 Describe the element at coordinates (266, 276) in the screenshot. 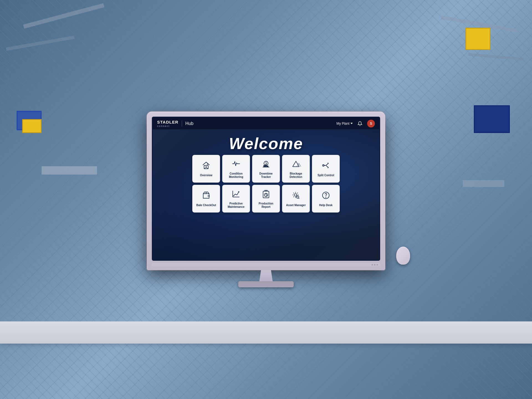

I see `monitor-stand-neck` at that location.